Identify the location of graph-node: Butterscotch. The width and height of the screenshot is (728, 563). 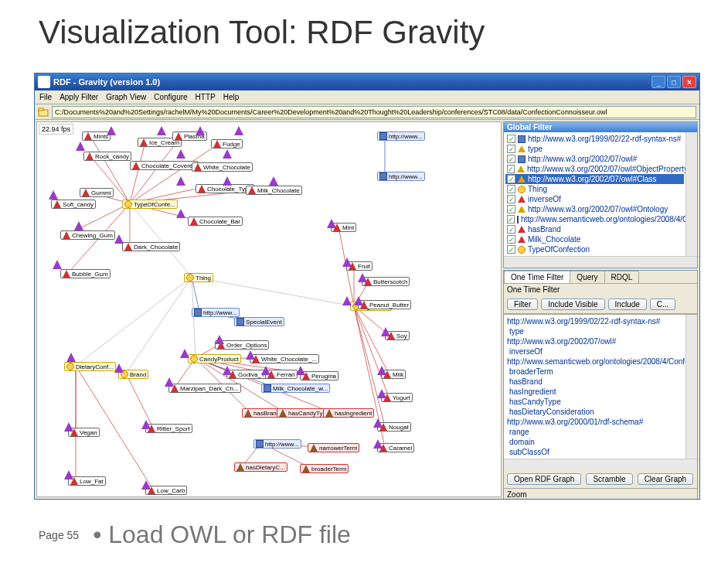
(386, 282).